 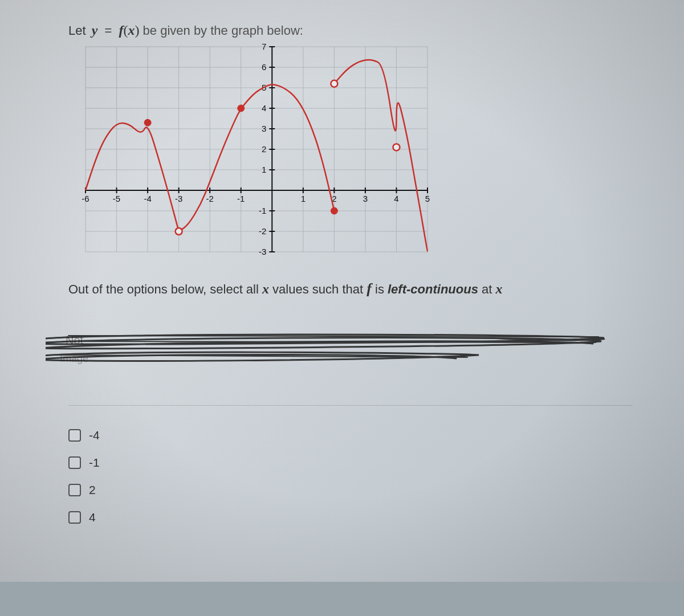 I want to click on question-text: Out of the options below, select all x v…, so click(x=351, y=288).